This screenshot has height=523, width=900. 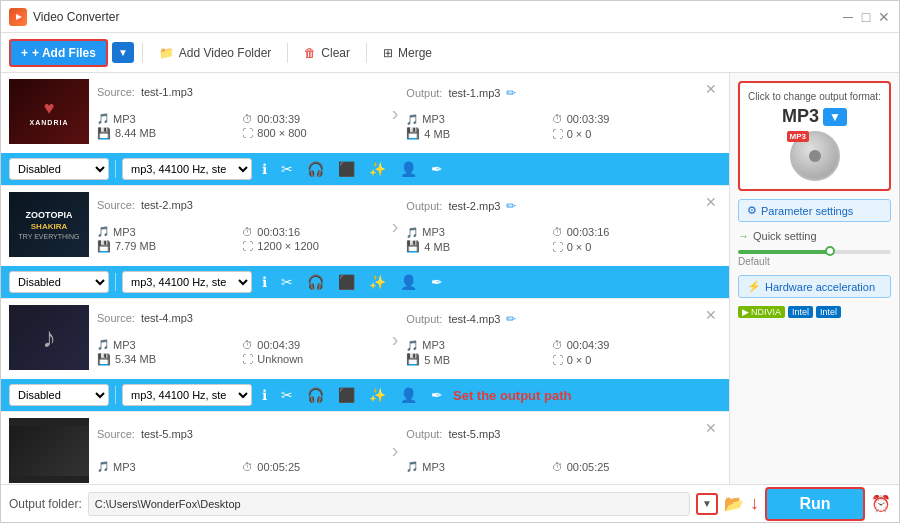 I want to click on minimize-button: ─, so click(x=848, y=17).